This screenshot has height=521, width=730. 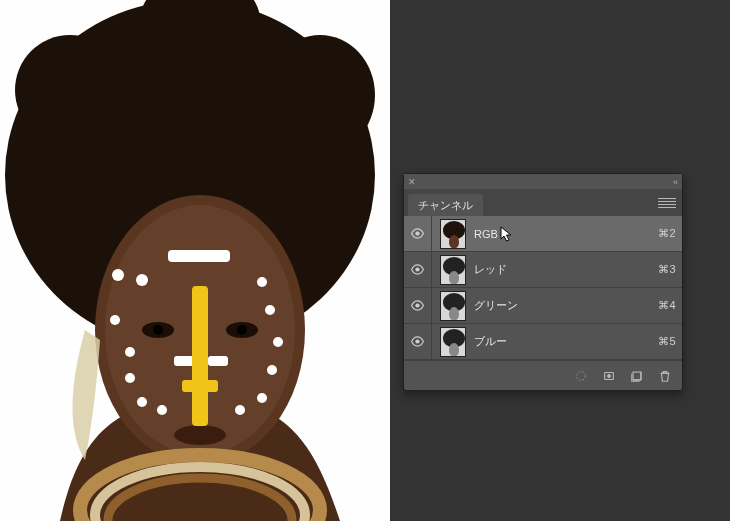 What do you see at coordinates (581, 376) in the screenshot?
I see `load-selection-icon` at bounding box center [581, 376].